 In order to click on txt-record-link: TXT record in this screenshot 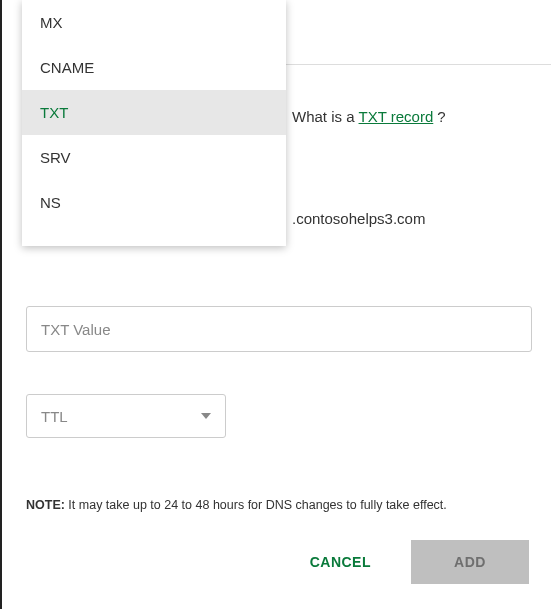, I will do `click(396, 116)`.